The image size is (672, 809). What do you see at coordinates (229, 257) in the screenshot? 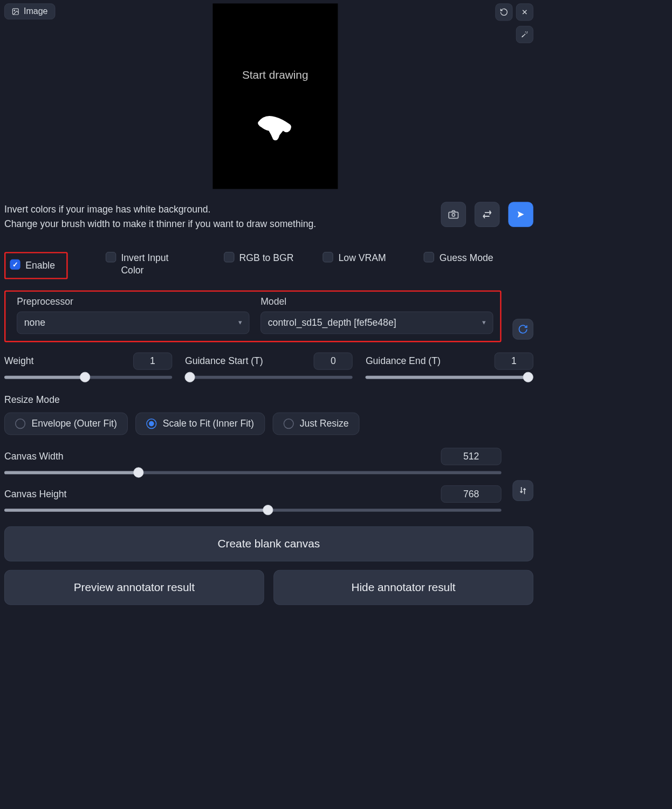
I see `rgb-bgr-checkbox` at bounding box center [229, 257].